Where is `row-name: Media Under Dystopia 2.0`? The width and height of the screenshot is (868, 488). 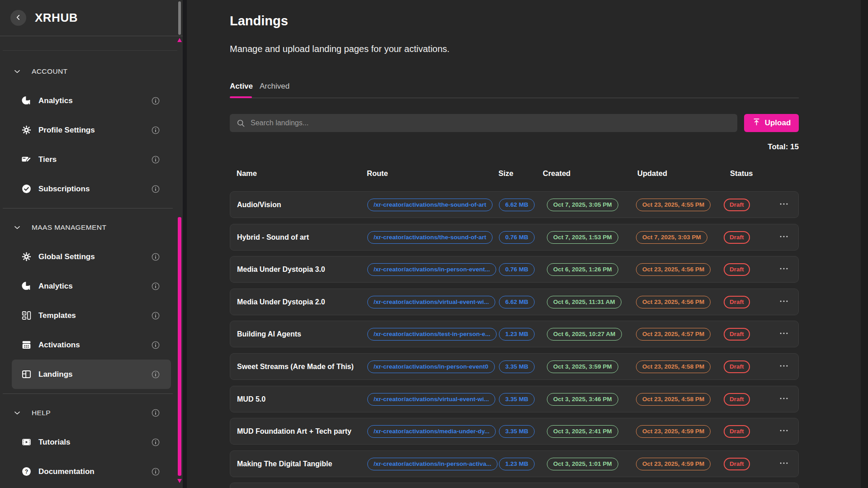 row-name: Media Under Dystopia 2.0 is located at coordinates (281, 302).